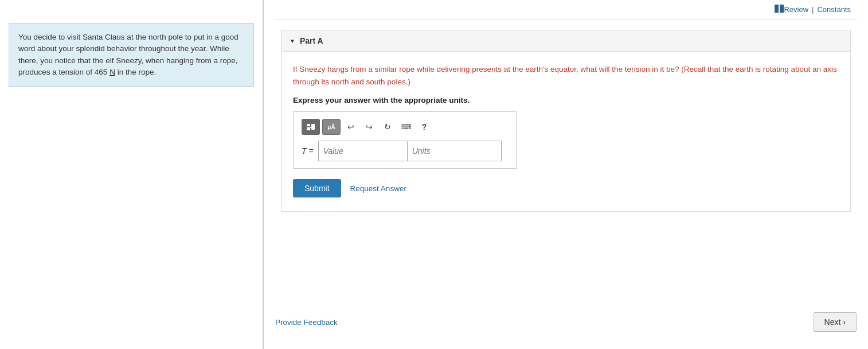  What do you see at coordinates (331, 127) in the screenshot?
I see `mu-button: μÅ` at bounding box center [331, 127].